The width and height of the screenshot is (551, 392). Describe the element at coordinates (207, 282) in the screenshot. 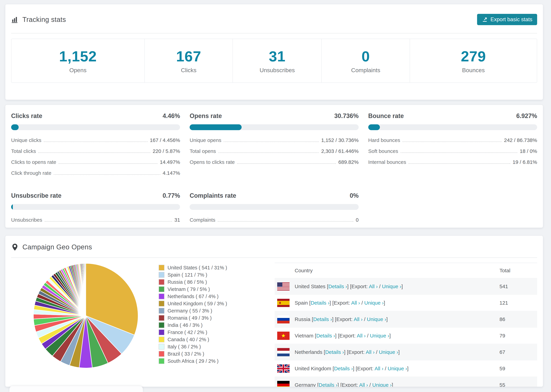

I see `legend-item-russia: Russia ( 86 / 5% )` at that location.